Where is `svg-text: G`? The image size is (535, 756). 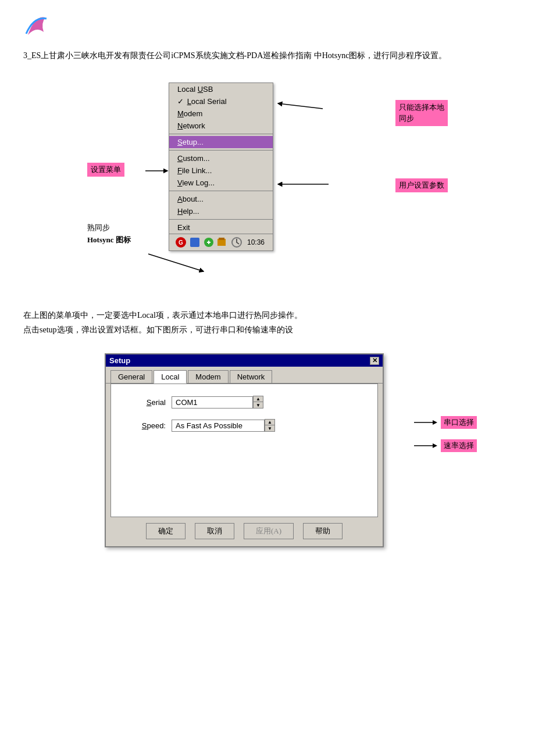 svg-text: G is located at coordinates (181, 243).